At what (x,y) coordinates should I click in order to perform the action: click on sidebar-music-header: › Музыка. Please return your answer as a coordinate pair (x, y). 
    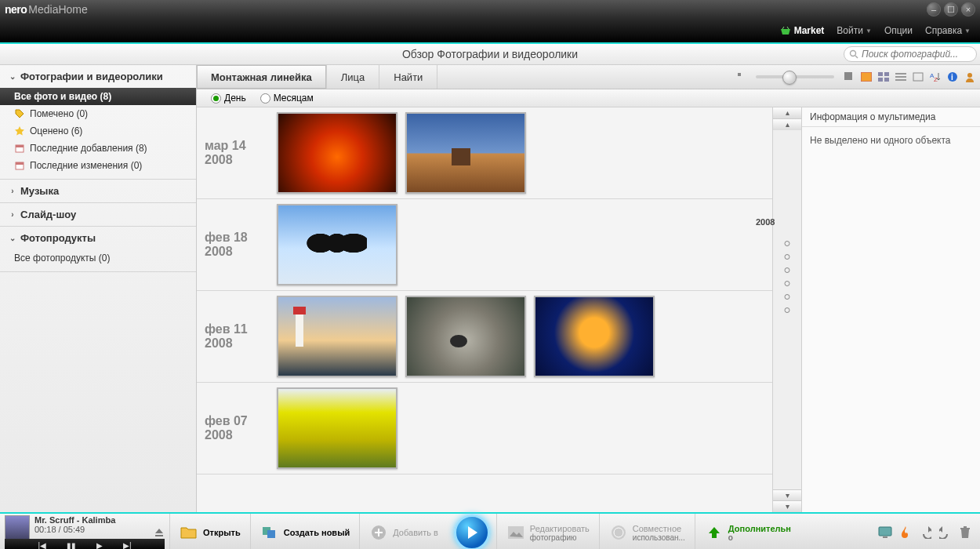
    Looking at the image, I should click on (98, 191).